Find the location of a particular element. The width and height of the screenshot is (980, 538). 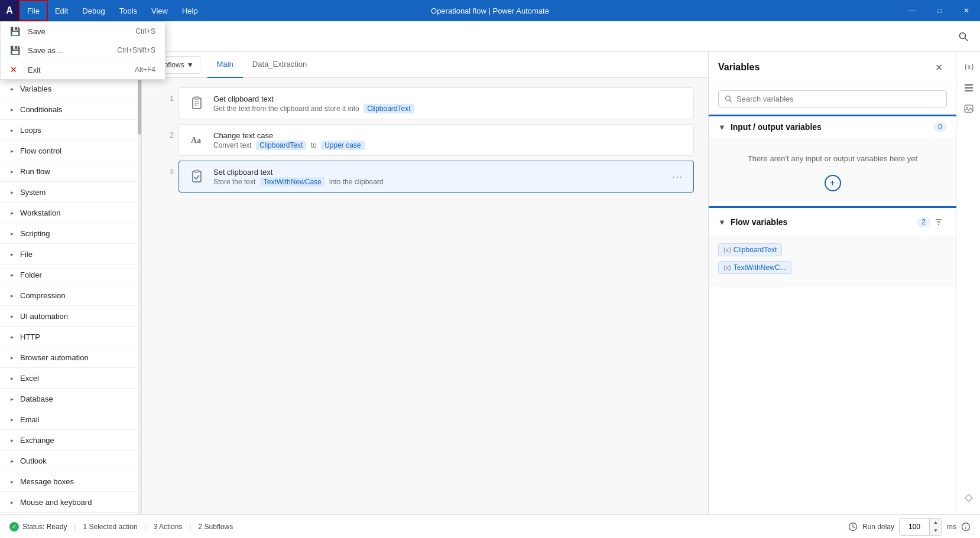

flow-variables-section-header: ▼ Flow variables 2 is located at coordinates (832, 222).